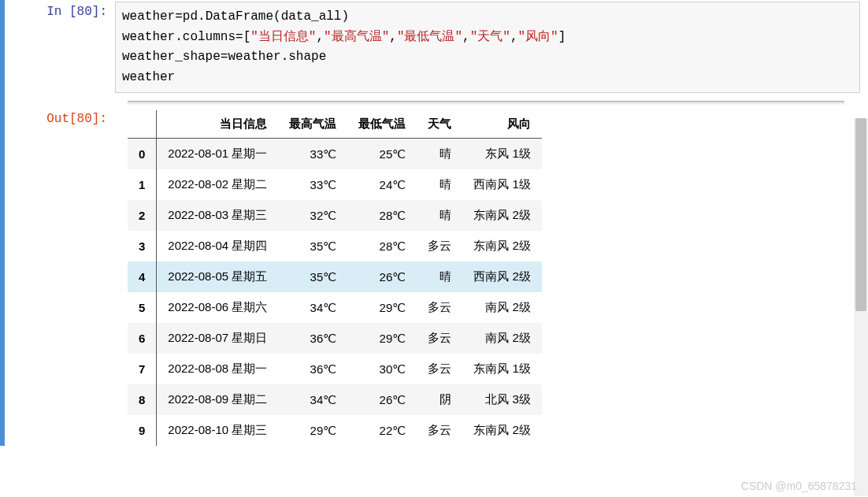  Describe the element at coordinates (217, 246) in the screenshot. I see `cell-0: 2022-08-04 星期四` at that location.